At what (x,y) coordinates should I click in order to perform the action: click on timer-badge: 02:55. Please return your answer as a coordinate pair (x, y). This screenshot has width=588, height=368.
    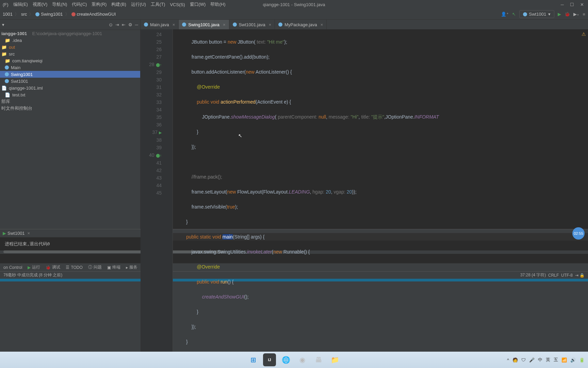
    Looking at the image, I should click on (578, 233).